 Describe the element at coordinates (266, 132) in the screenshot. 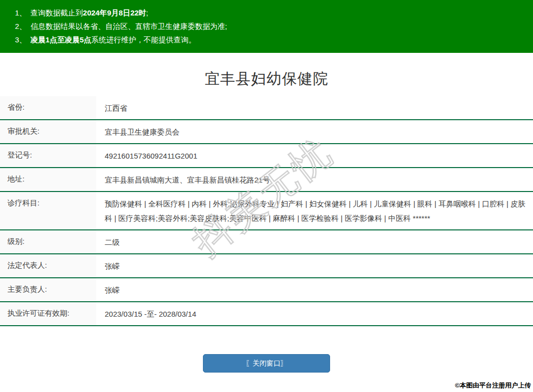

I see `table-row: 审批机关: 宜丰县卫生健康委员会` at that location.